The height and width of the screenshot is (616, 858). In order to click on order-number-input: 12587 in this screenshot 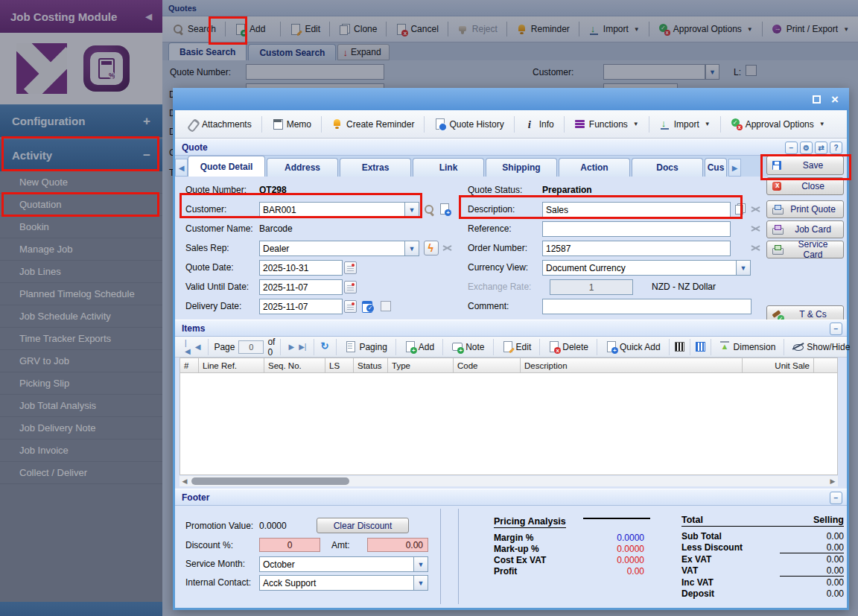, I will do `click(636, 249)`.